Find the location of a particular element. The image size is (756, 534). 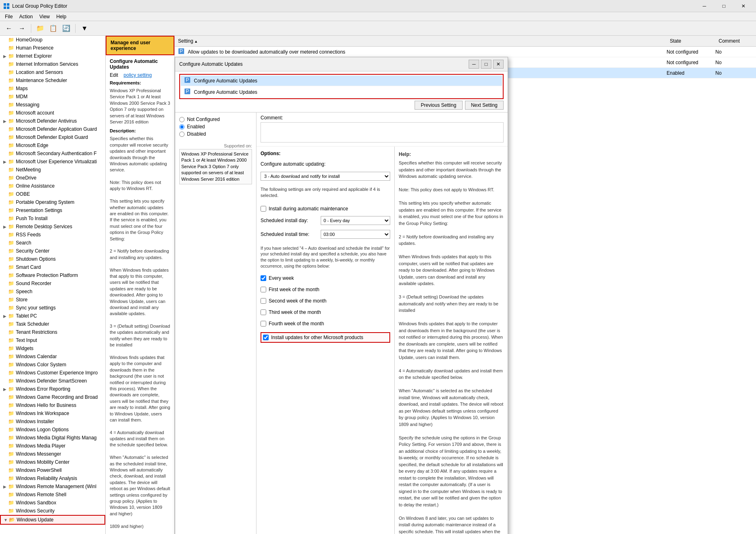

scheduled-day-select: 0 - Every day 1 - Sunday is located at coordinates (355, 221).